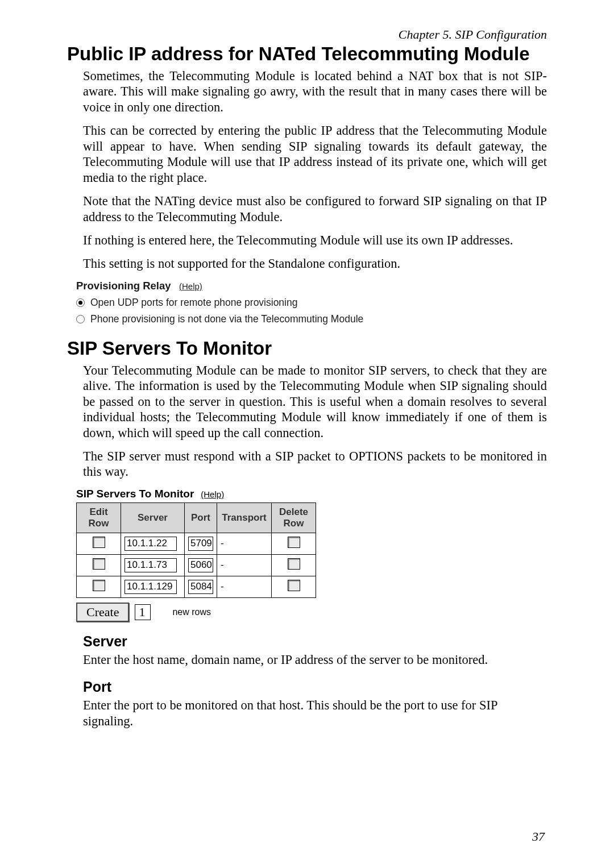 This screenshot has width=614, height=868. What do you see at coordinates (307, 54) in the screenshot?
I see `section-title-public-ip: Public IP address for NATed Telecommutin…` at bounding box center [307, 54].